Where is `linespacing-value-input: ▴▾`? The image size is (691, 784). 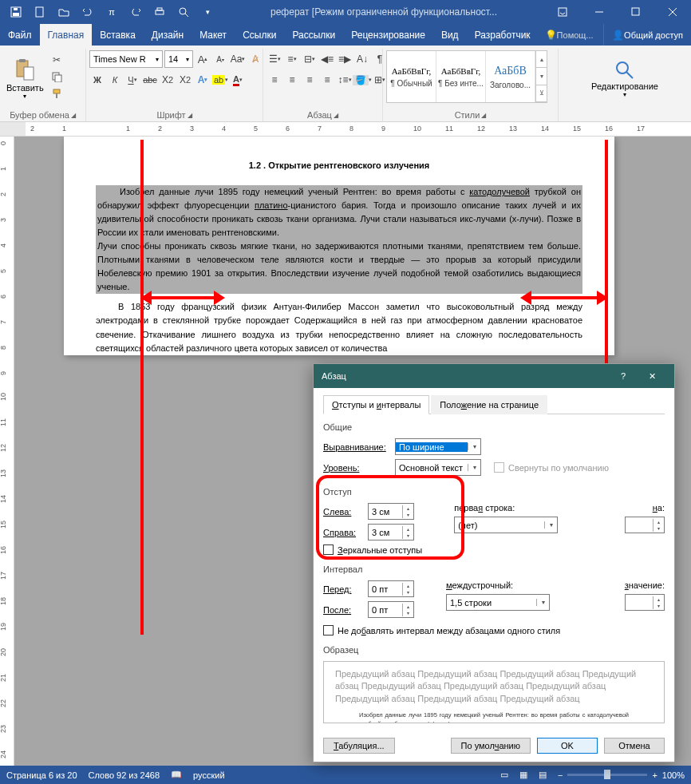
linespacing-value-input: ▴▾ is located at coordinates (645, 602).